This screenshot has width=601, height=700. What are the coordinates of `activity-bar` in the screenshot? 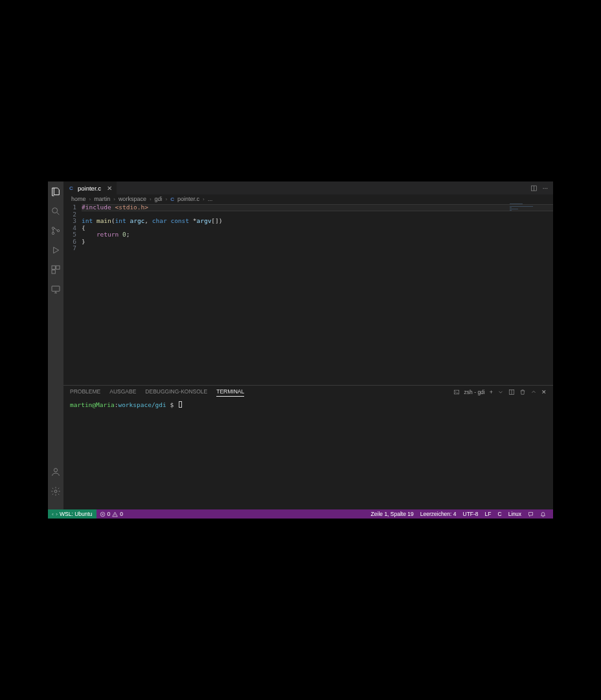 It's located at (56, 345).